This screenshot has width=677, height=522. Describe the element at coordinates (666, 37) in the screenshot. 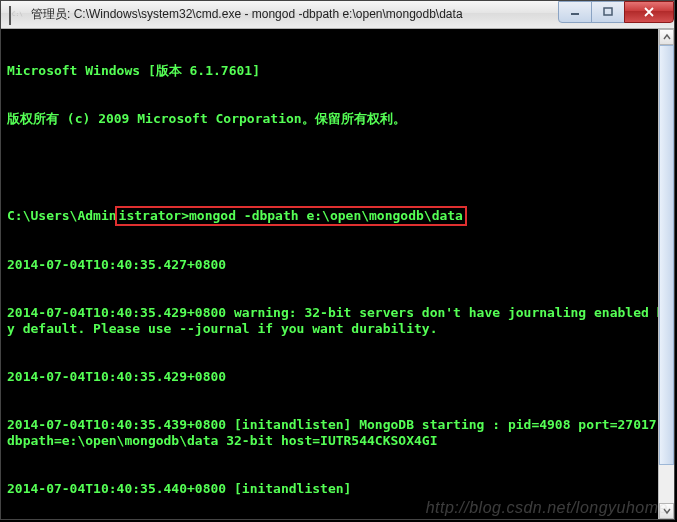

I see `scroll-up-button` at that location.